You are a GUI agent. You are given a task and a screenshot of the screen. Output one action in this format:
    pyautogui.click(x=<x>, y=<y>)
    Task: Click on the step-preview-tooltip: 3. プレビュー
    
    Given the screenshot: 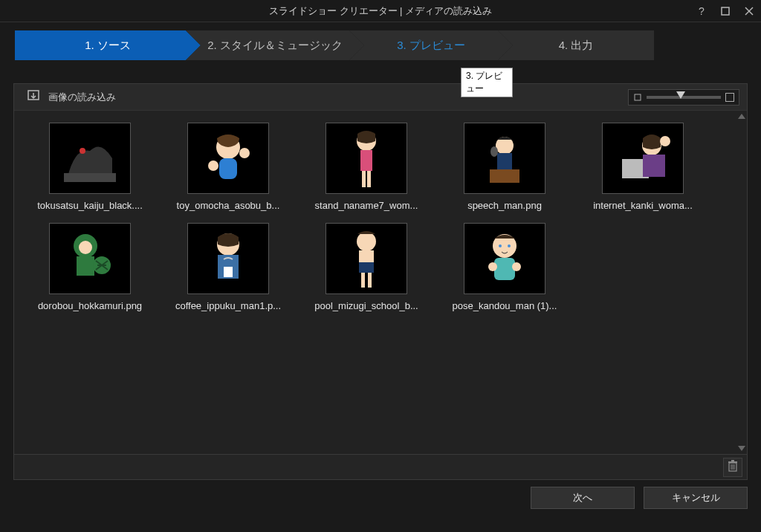 What is the action you would take?
    pyautogui.click(x=487, y=82)
    